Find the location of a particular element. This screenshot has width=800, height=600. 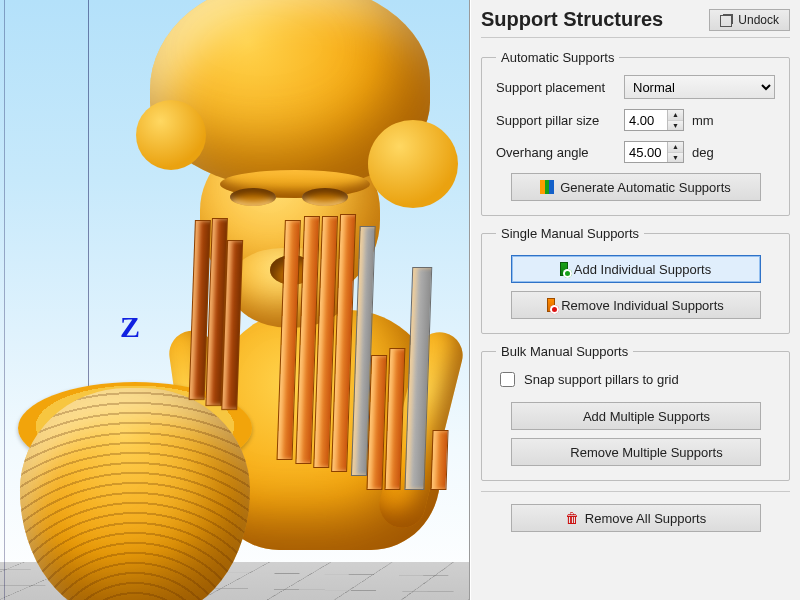

overhang-angle-input is located at coordinates (646, 152).